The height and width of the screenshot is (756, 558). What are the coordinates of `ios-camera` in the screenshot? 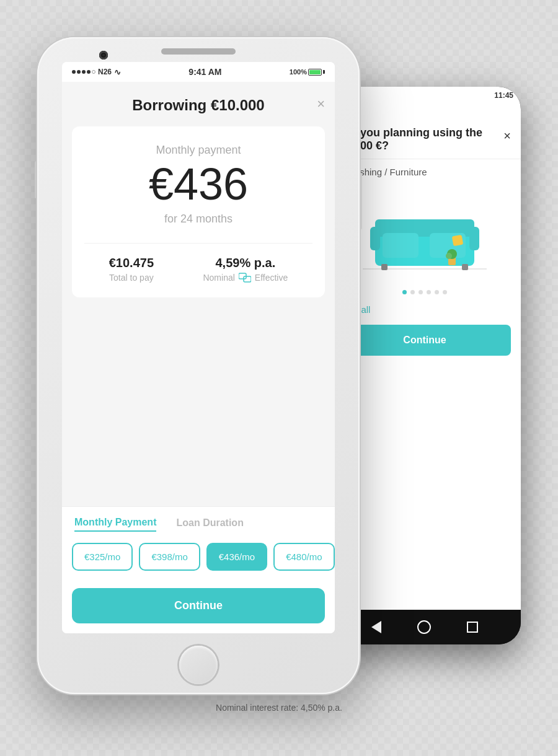 It's located at (104, 55).